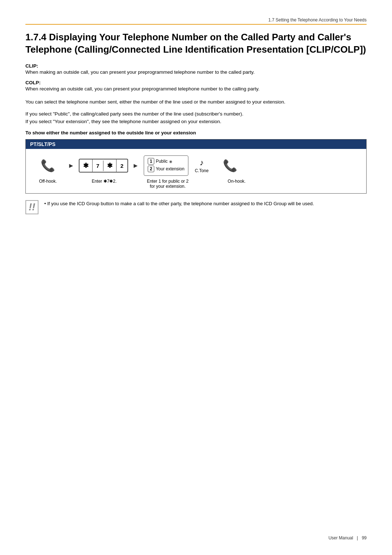 Image resolution: width=392 pixels, height=555 pixels. Describe the element at coordinates (196, 44) in the screenshot. I see `page-title: 1.7.4 Displaying Your Telephone Number o…` at that location.